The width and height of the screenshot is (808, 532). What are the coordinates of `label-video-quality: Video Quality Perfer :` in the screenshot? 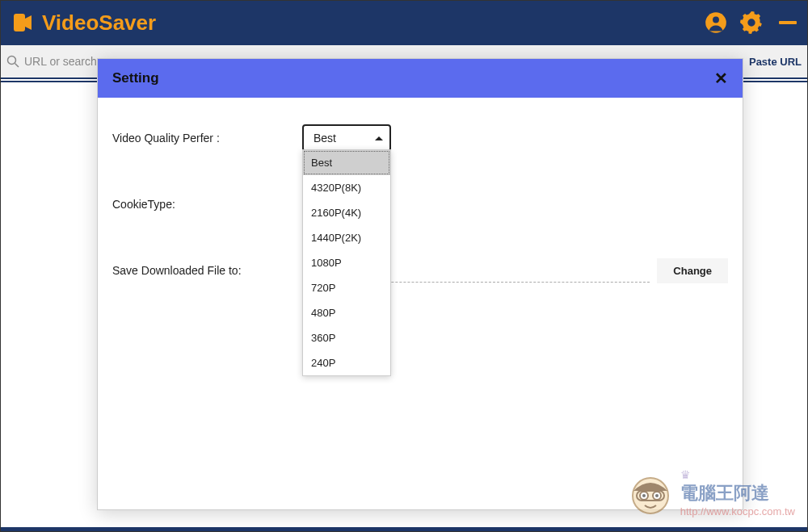 It's located at (207, 138).